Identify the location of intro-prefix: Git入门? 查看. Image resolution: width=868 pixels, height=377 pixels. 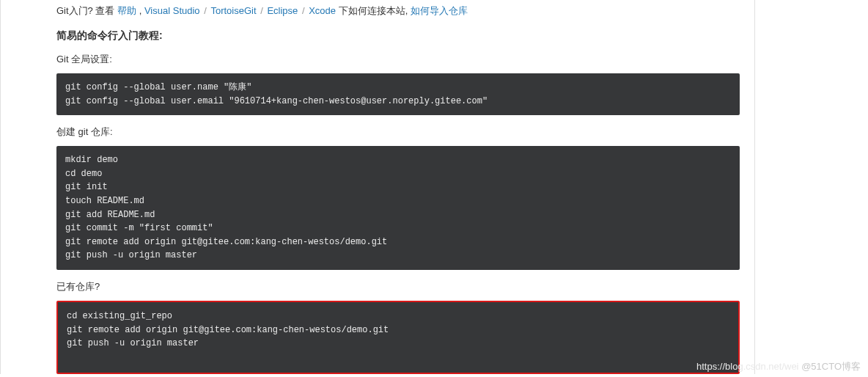
(87, 10).